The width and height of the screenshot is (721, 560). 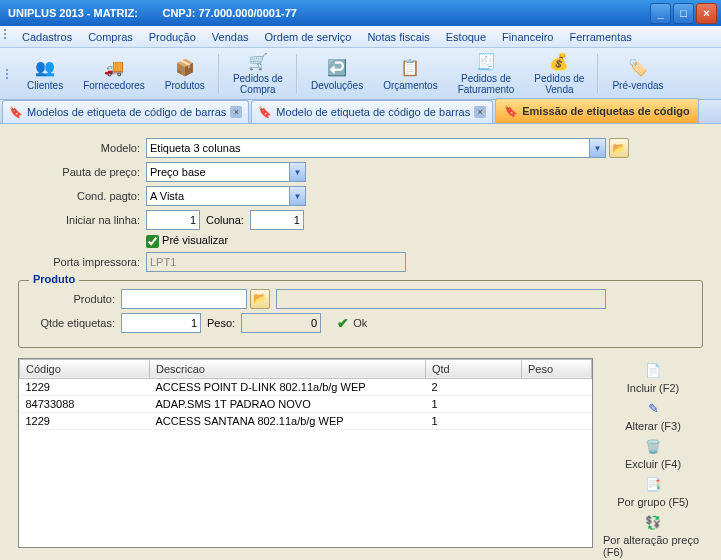 What do you see at coordinates (114, 74) in the screenshot?
I see `toolbar-fornecedores: 🚚 Fornecedores` at bounding box center [114, 74].